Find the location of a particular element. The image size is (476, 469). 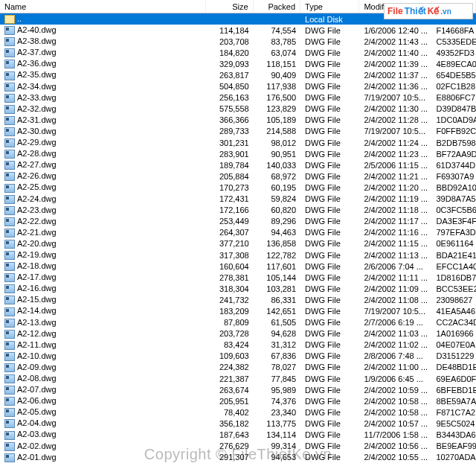

file-row: A2-27.dwg189,784140,033DWG File2/5/2006 … is located at coordinates (238, 165).